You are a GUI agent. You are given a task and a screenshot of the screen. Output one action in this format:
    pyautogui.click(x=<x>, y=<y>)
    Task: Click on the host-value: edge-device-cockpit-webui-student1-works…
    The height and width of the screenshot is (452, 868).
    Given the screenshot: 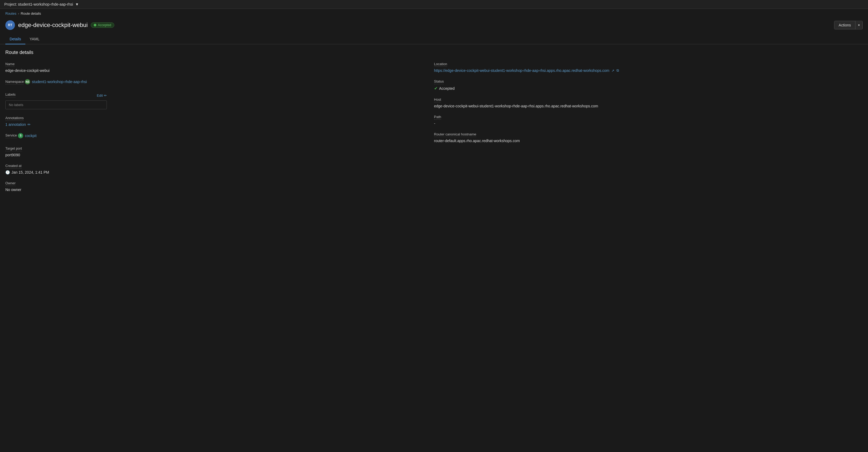 What is the action you would take?
    pyautogui.click(x=648, y=106)
    